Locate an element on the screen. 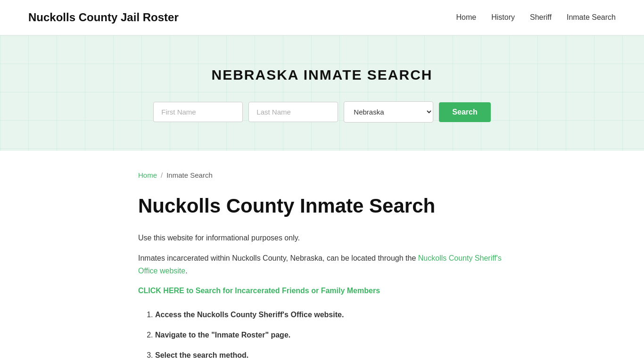 The height and width of the screenshot is (362, 644). nav-link-history: History is located at coordinates (503, 17).